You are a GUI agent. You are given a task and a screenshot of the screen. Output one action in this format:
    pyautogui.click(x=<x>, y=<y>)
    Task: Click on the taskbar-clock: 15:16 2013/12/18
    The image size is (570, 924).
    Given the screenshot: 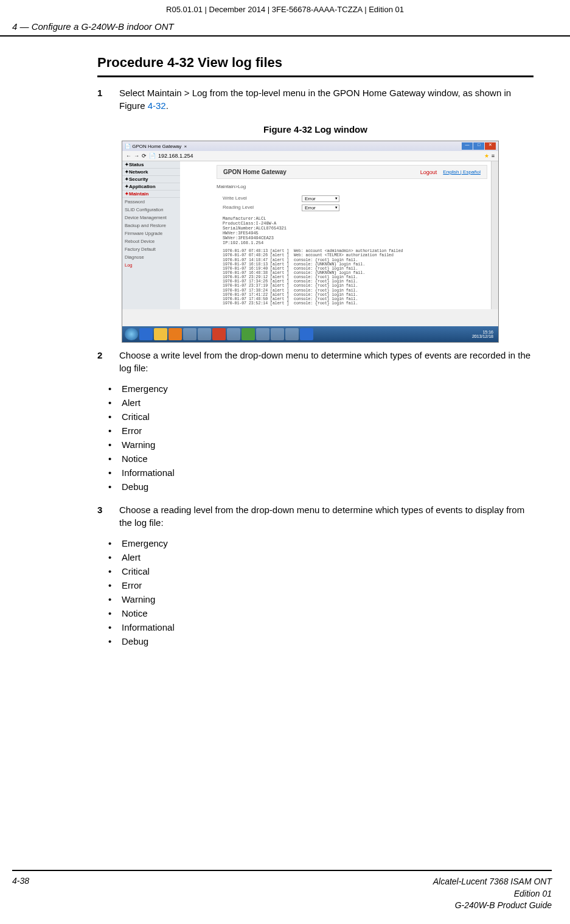 What is the action you would take?
    pyautogui.click(x=484, y=334)
    